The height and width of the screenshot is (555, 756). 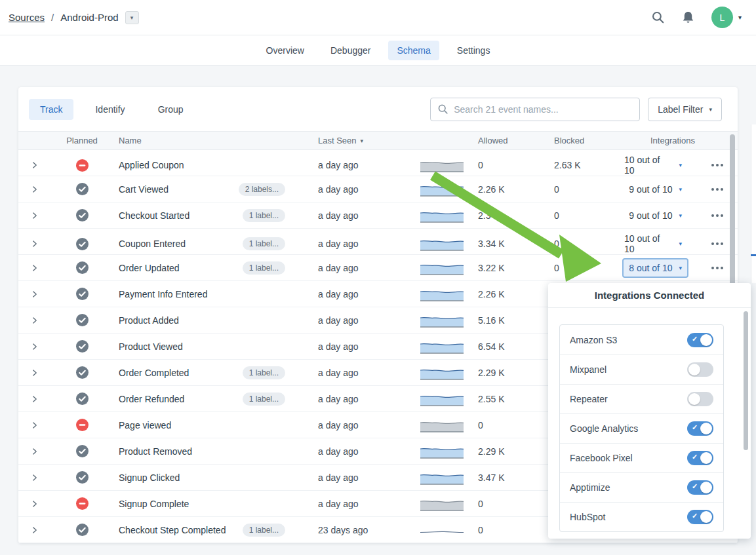 I want to click on table-row: Checkout Started1 label...a day ago2.3 K…, so click(x=378, y=216).